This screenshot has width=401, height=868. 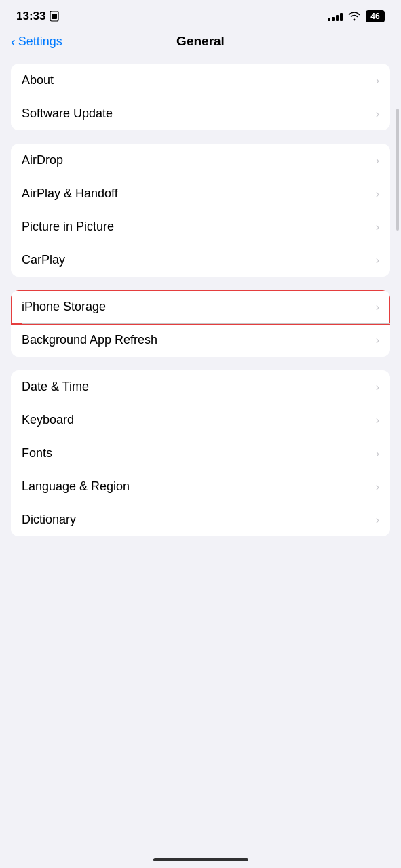 I want to click on status-time: 13:33, so click(x=38, y=16).